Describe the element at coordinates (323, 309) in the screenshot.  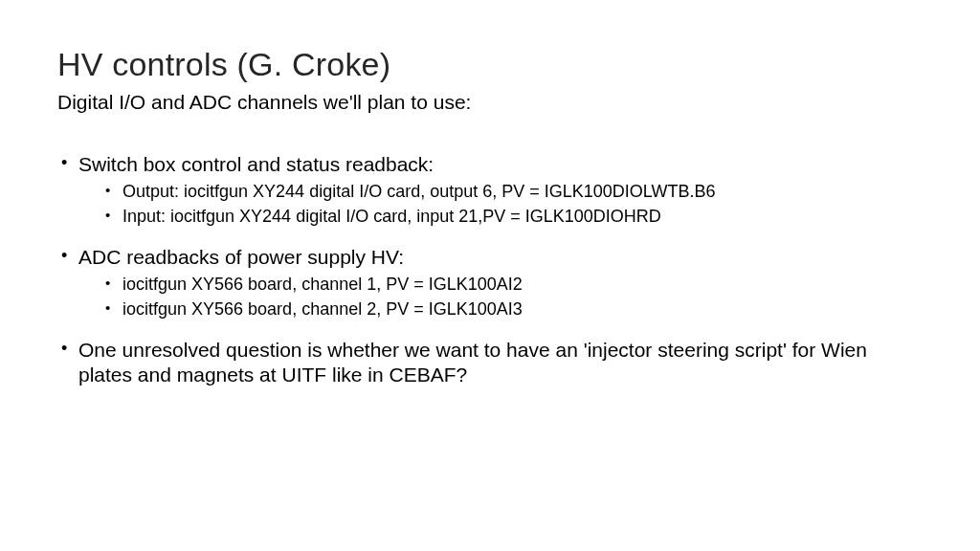
I see `sub-bullet-text: iocitfgun XY566 board, channel 2, PV = I…` at that location.